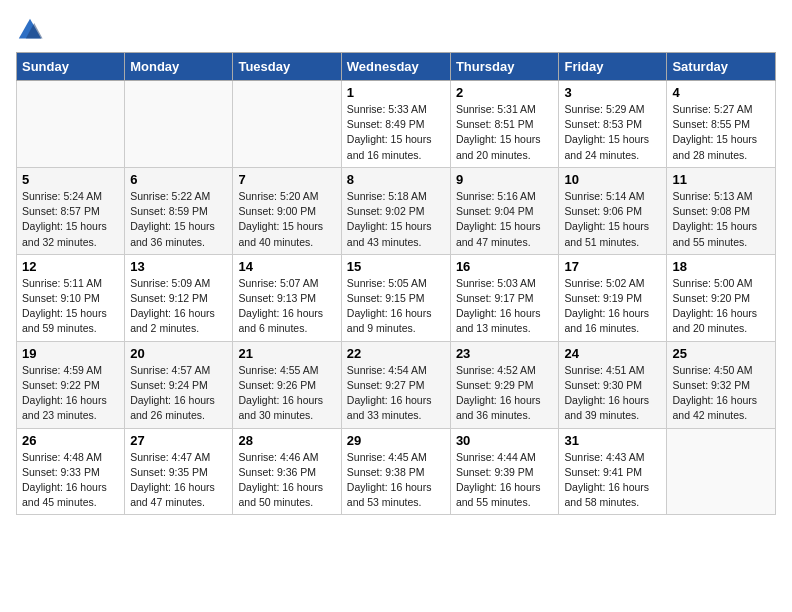 This screenshot has width=792, height=612. I want to click on calendar-week-5: 26Sunrise: 4:48 AM Sunset: 9:33 PM Dayli…, so click(396, 472).